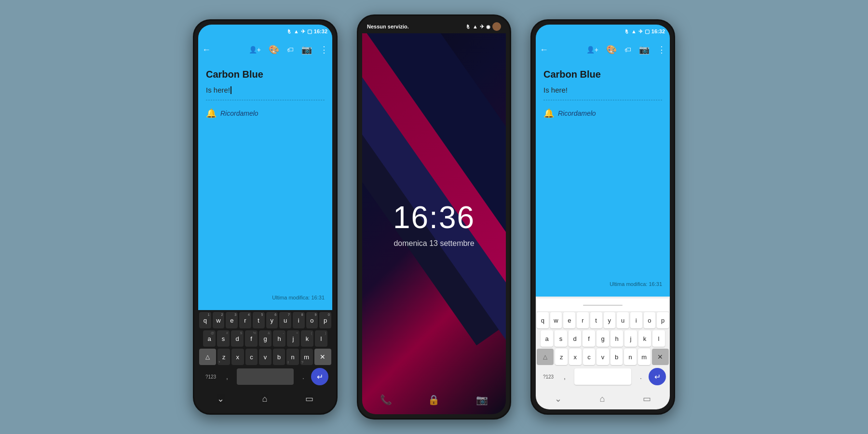 Image resolution: width=868 pixels, height=434 pixels. What do you see at coordinates (252, 357) in the screenshot?
I see `kb-c: c` at bounding box center [252, 357].